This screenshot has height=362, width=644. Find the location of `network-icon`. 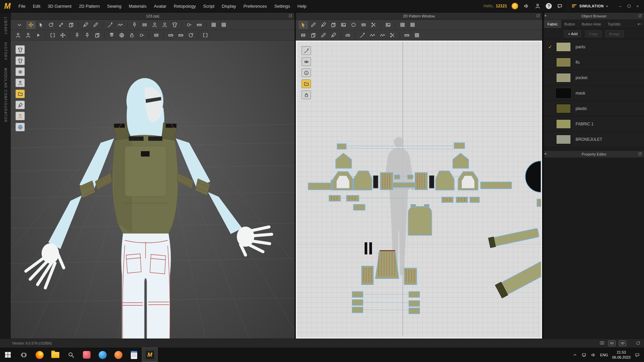

network-icon is located at coordinates (584, 355).